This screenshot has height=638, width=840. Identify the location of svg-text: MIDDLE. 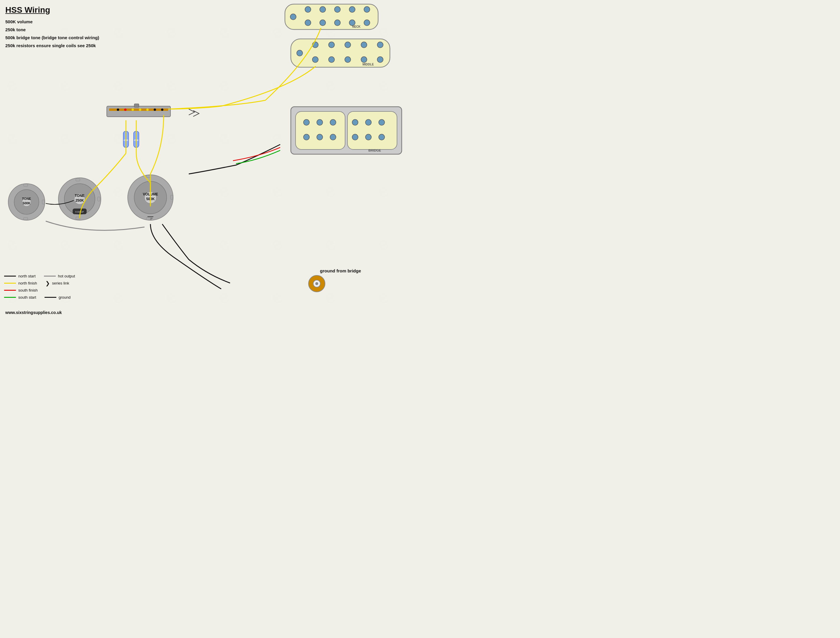
(368, 65).